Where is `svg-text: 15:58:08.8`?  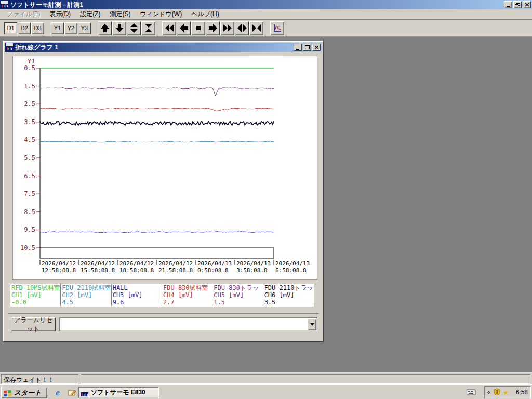 svg-text: 15:58:08.8 is located at coordinates (98, 270).